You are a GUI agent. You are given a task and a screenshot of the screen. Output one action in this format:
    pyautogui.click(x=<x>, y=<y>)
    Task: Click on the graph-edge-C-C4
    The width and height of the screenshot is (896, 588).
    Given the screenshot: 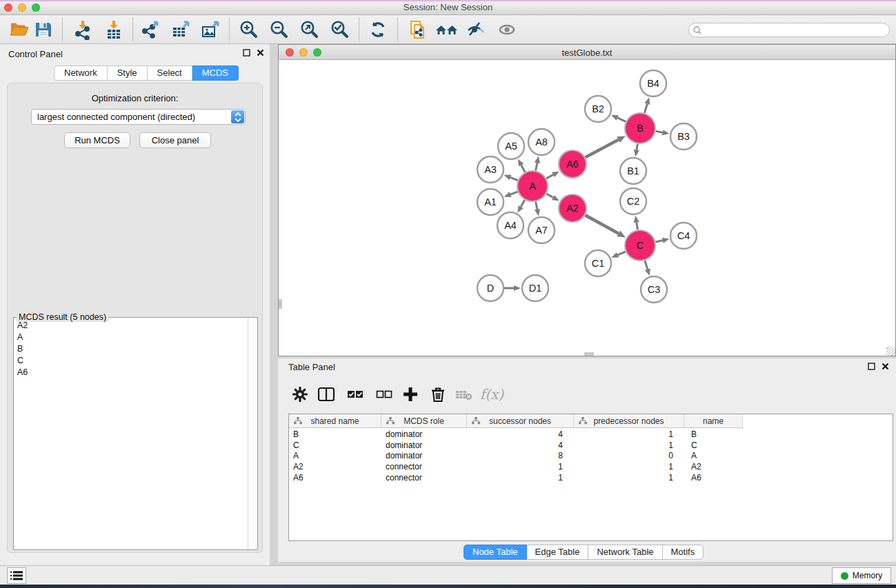 What is the action you would take?
    pyautogui.click(x=659, y=241)
    